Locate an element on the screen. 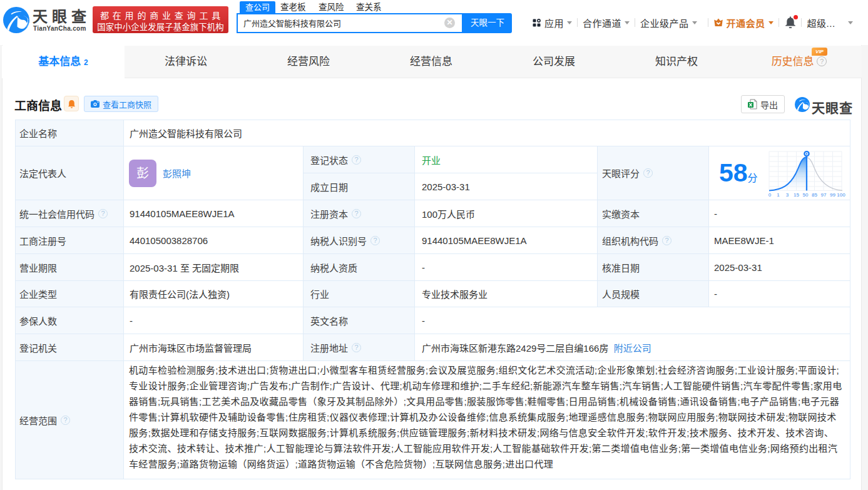 The width and height of the screenshot is (868, 490). svg-text: 1 is located at coordinates (779, 195).